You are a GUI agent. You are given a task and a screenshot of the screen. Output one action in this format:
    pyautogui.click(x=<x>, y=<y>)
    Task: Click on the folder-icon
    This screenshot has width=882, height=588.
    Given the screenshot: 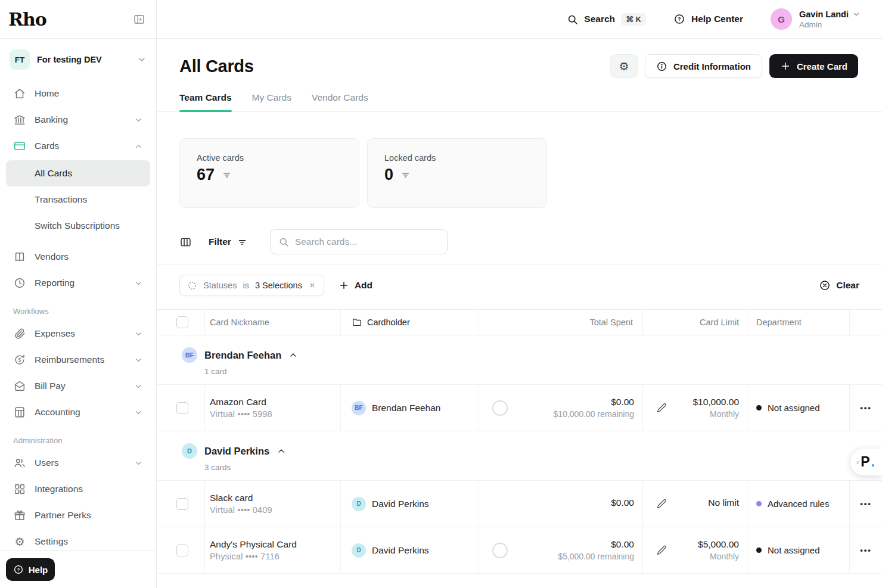 What is the action you would take?
    pyautogui.click(x=357, y=322)
    